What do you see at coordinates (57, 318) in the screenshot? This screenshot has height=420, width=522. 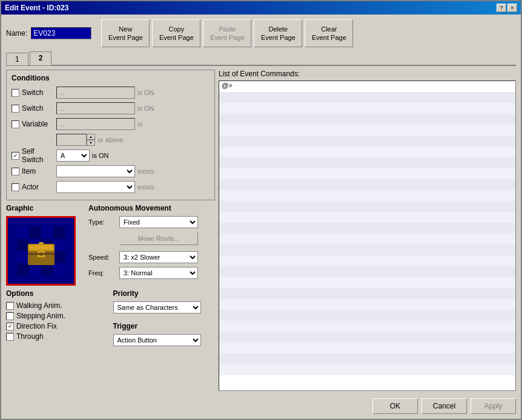 I see `options-section: Options Walking Anim. Stepping Anim. Dir…` at bounding box center [57, 318].